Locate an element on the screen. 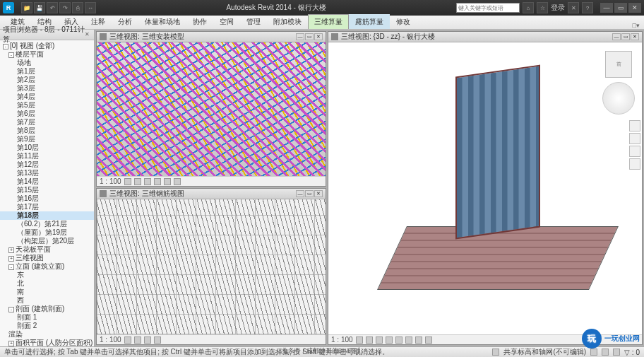 The image size is (644, 357). qat-save-icon: 💾 is located at coordinates (40, 8).